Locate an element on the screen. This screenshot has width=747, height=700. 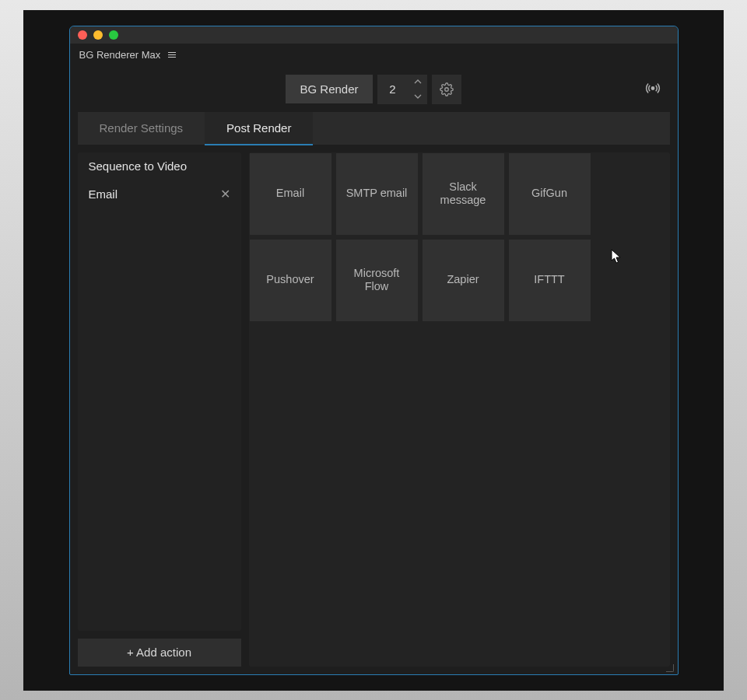
menubar: BG Renderer Max is located at coordinates (374, 55).